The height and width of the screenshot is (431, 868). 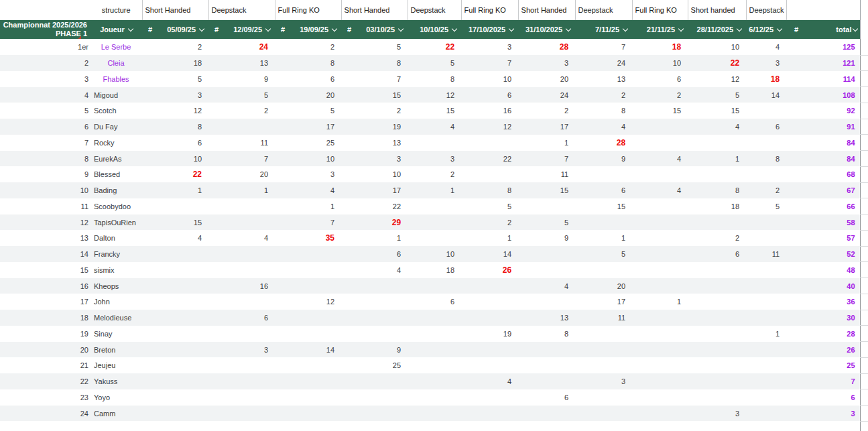 What do you see at coordinates (117, 334) in the screenshot?
I see `player-name-cell: Sinay` at bounding box center [117, 334].